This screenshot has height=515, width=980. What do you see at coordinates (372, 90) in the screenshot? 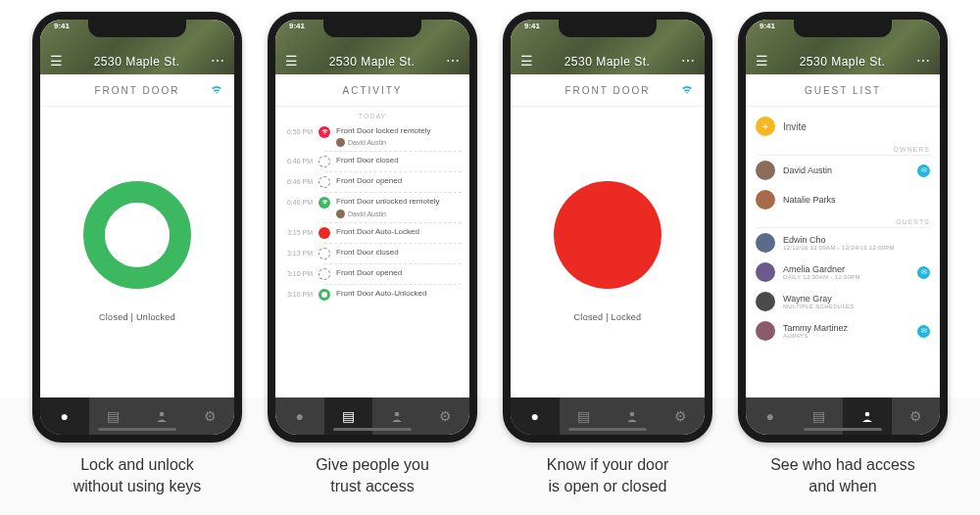
I see `subheader-title: ACTIVITY` at bounding box center [372, 90].